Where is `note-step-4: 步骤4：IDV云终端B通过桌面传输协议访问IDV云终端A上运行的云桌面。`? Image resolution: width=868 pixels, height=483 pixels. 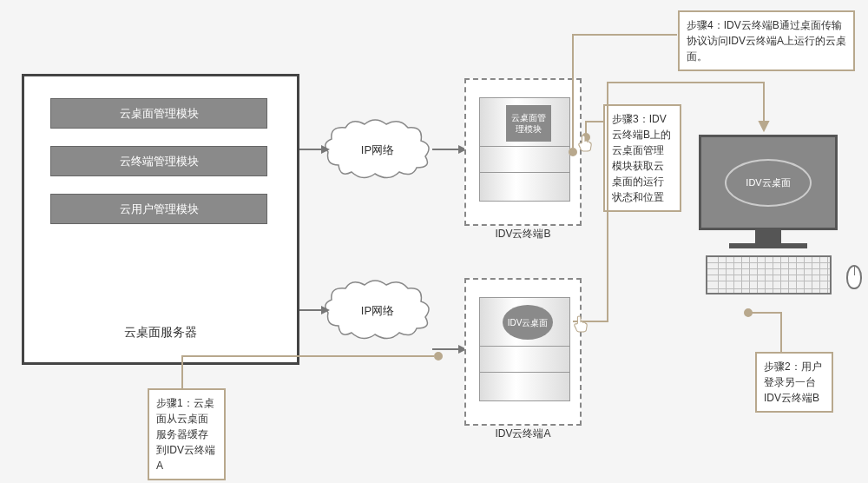
note-step-4: 步骤4：IDV云终端B通过桌面传输协议访问IDV云终端A上运行的云桌面。 is located at coordinates (766, 41).